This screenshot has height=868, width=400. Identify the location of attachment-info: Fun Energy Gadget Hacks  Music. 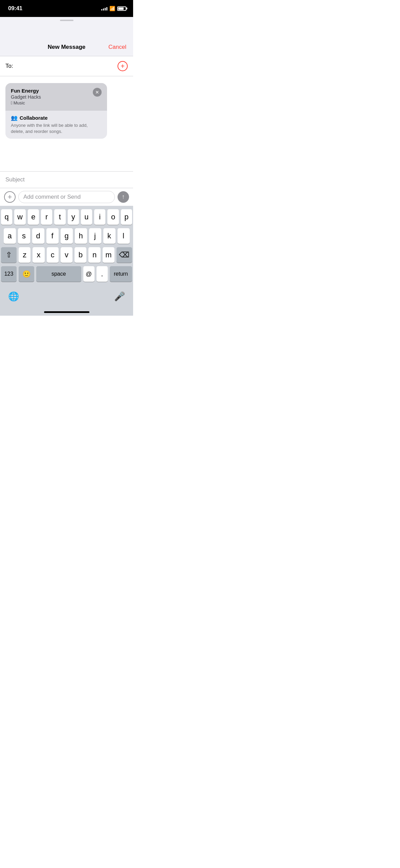
(50, 97).